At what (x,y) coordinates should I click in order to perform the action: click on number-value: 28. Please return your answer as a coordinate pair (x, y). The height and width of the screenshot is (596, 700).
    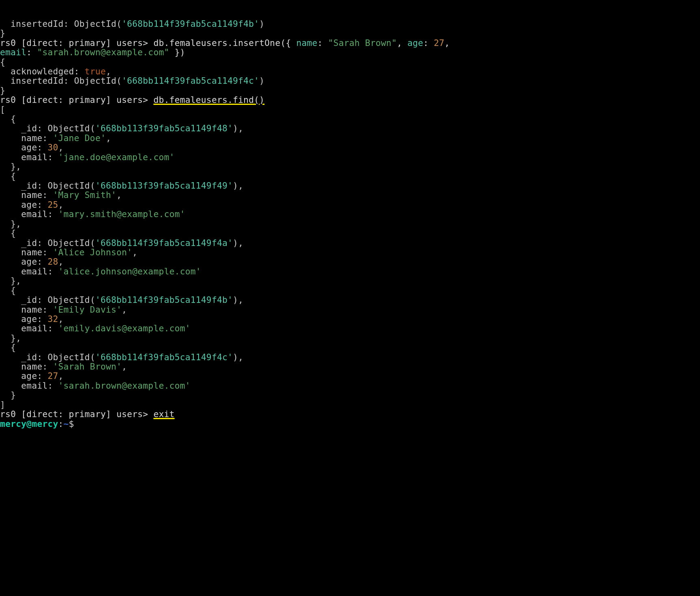
    Looking at the image, I should click on (53, 262).